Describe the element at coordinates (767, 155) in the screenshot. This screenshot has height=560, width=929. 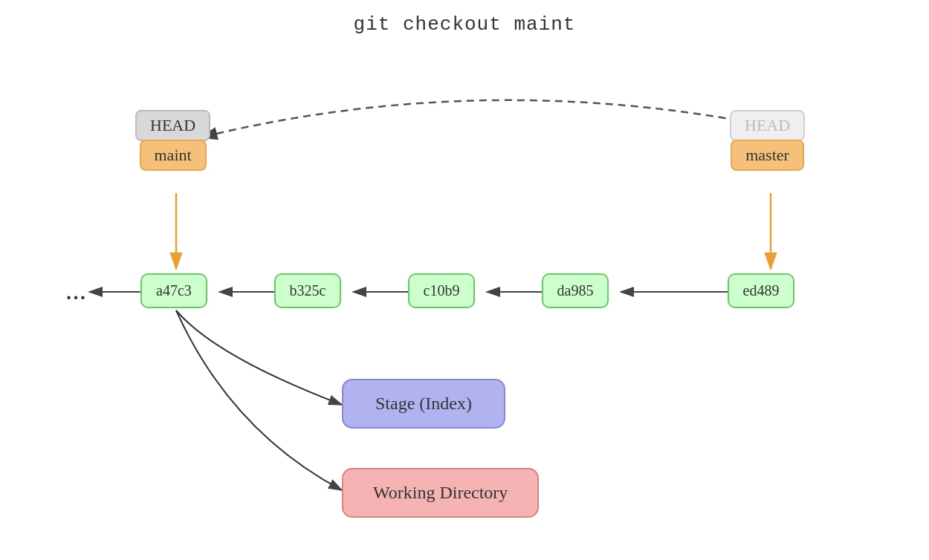
I see `master-branch-label: master` at that location.